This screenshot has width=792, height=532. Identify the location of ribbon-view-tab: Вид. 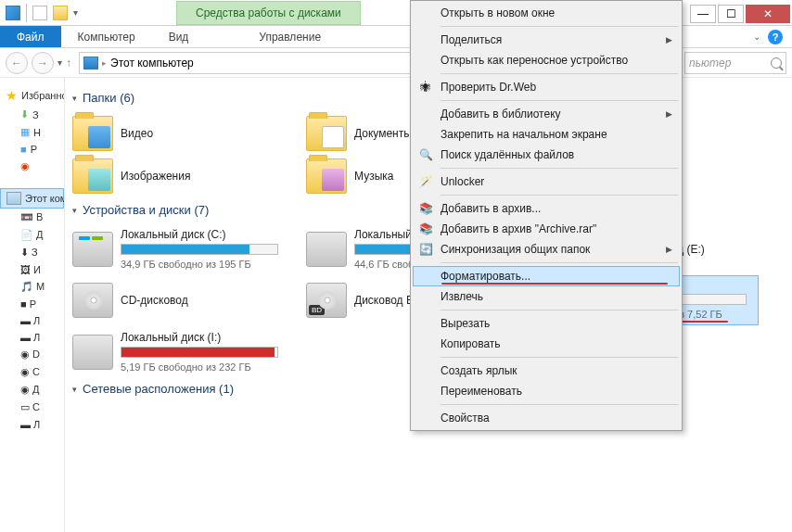
(179, 37).